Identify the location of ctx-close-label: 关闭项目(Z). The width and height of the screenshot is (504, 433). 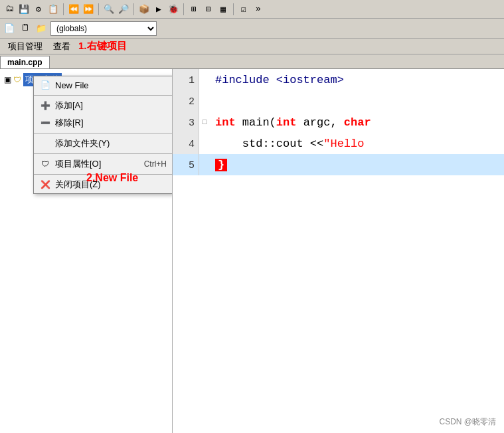
(78, 185).